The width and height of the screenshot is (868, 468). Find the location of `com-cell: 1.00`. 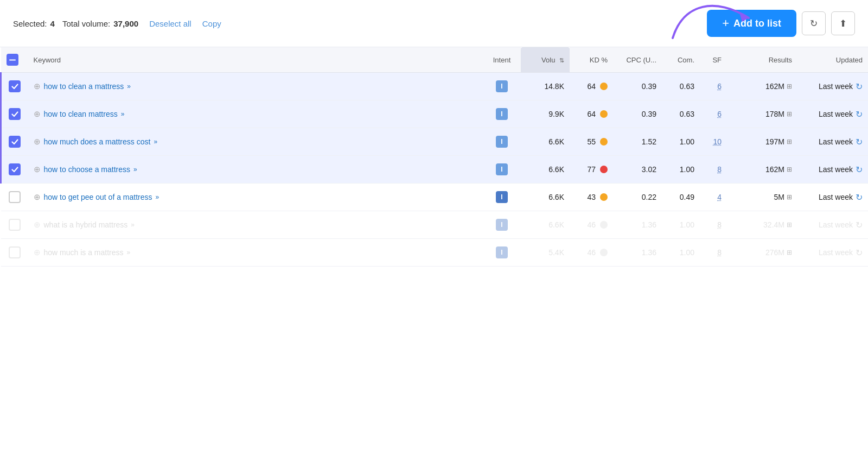

com-cell: 1.00 is located at coordinates (681, 253).